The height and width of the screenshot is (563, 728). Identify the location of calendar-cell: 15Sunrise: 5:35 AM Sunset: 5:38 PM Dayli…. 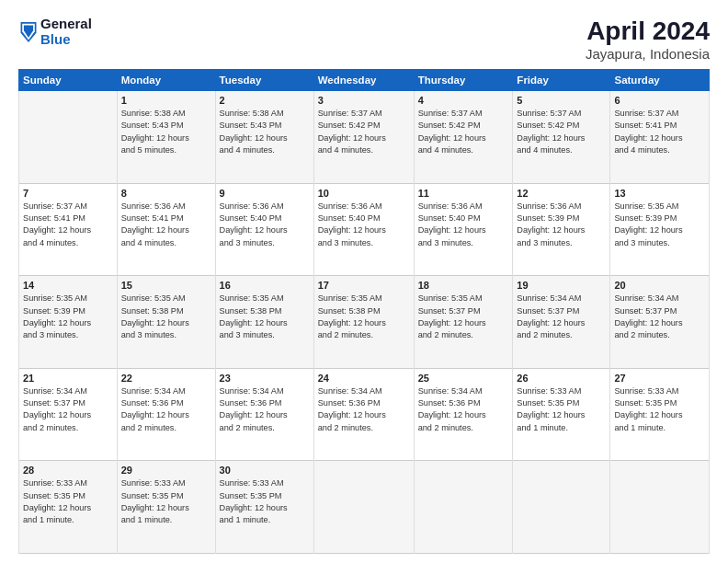
(165, 322).